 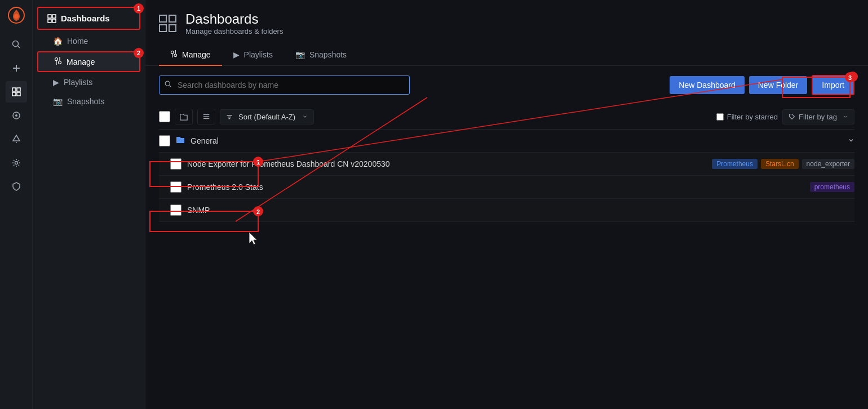 What do you see at coordinates (78, 82) in the screenshot?
I see `sidebar-item-playlists-label: Playlists` at bounding box center [78, 82].